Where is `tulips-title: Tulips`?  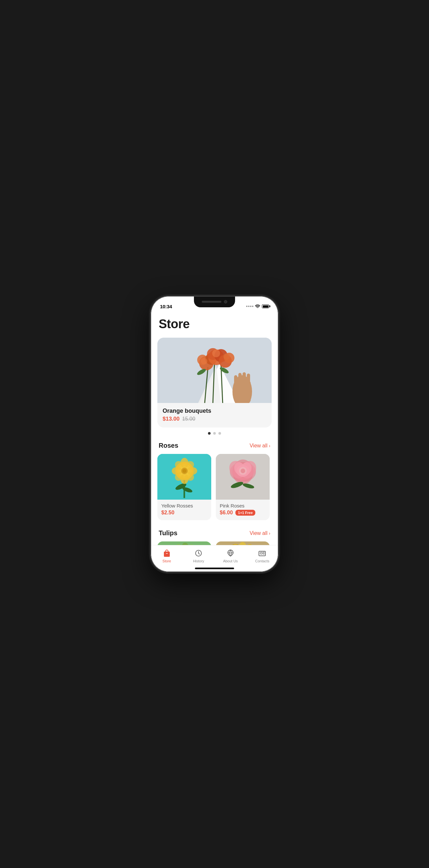 tulips-title: Tulips is located at coordinates (168, 533).